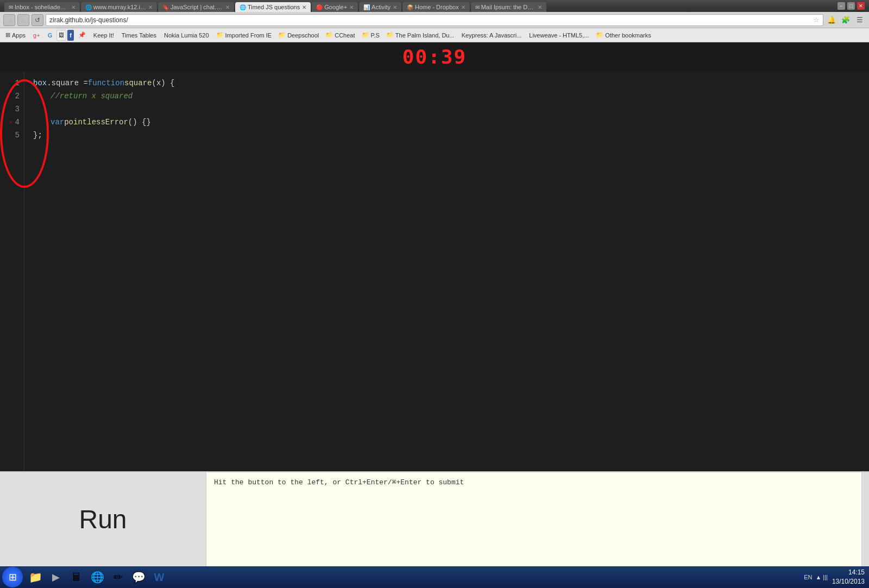  I want to click on tab-4: 🔴Google+✕, so click(335, 7).